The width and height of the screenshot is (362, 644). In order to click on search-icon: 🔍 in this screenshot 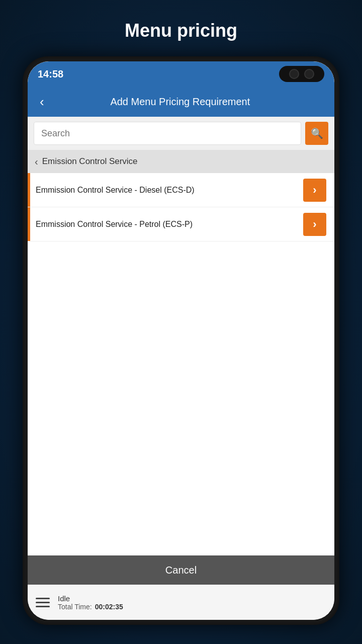, I will do `click(317, 133)`.